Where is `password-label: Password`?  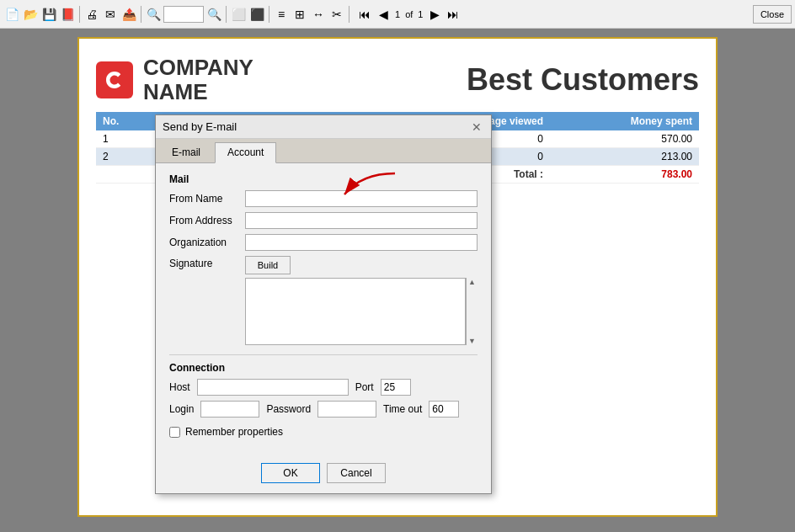 password-label: Password is located at coordinates (288, 409).